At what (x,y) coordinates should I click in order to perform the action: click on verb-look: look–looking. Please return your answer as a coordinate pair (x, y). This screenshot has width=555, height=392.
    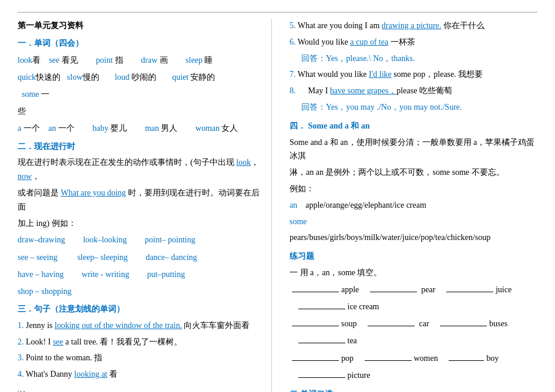
    Looking at the image, I should click on (102, 239).